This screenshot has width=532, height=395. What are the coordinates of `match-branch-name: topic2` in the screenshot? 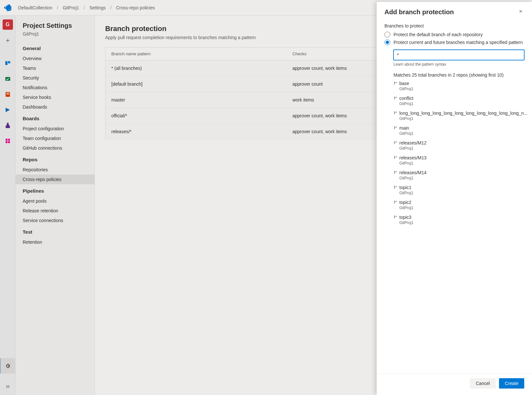 It's located at (405, 202).